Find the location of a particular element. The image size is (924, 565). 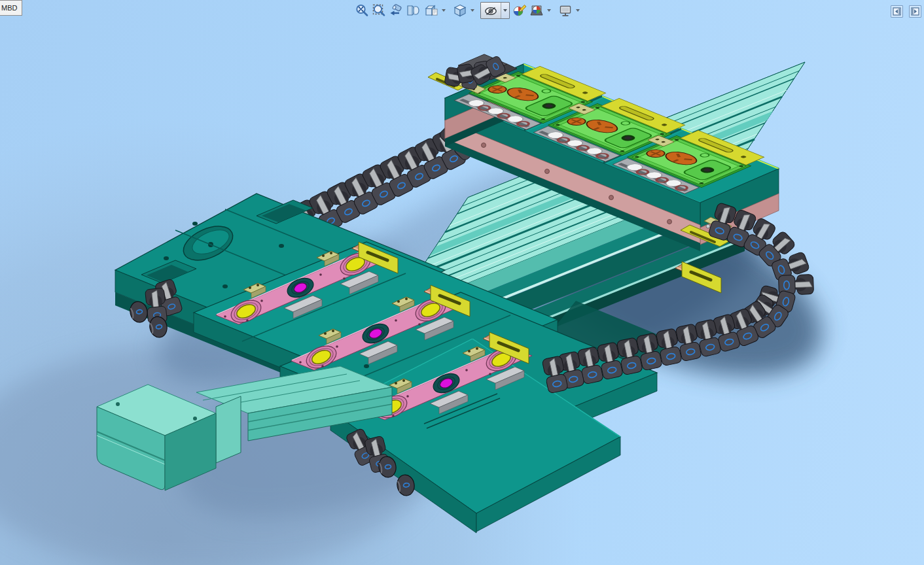

3d-drawing-view-dropdown is located at coordinates (444, 10).